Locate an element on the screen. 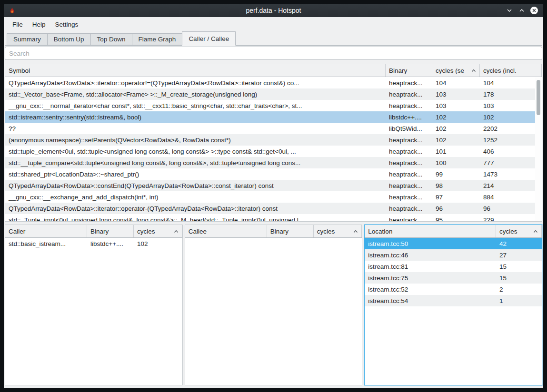 This screenshot has height=392, width=547. column-header-callee: Callee is located at coordinates (226, 231).